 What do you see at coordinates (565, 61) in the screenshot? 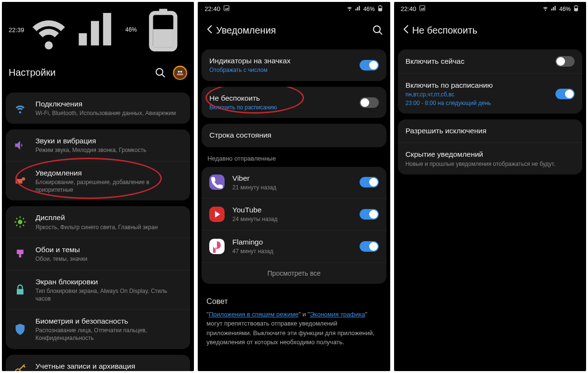
I see `toggle-enable-now` at bounding box center [565, 61].